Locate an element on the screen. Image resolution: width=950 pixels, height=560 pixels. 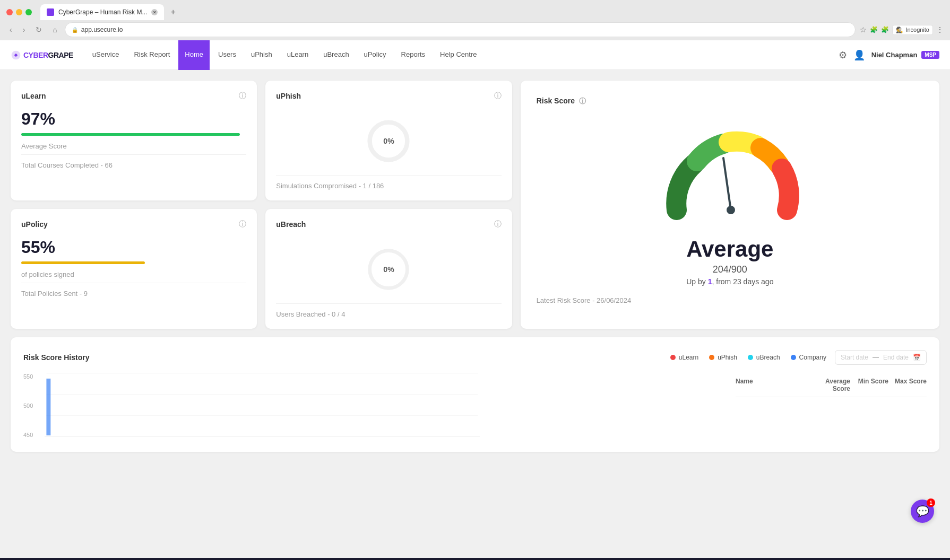
user-info: Niel Chapman MSP is located at coordinates (905, 55).